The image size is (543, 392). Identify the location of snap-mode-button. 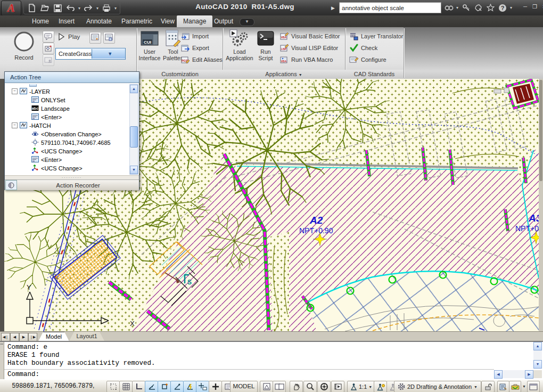
(113, 387).